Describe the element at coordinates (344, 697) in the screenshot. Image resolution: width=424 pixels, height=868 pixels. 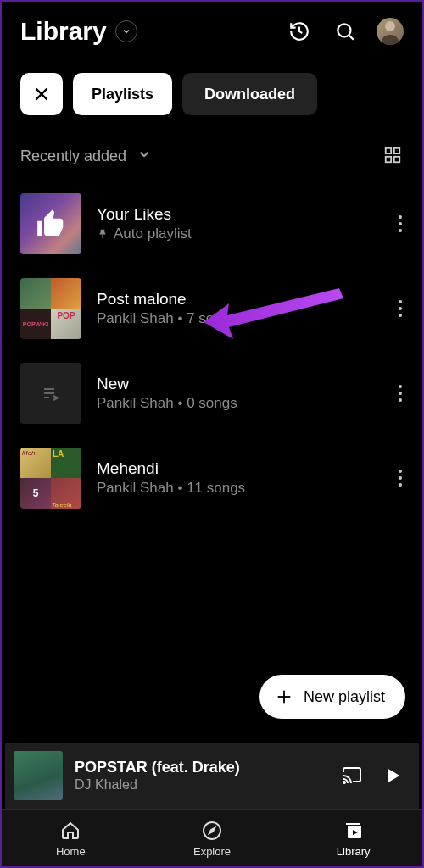
I see `new-playlist-label: New playlist` at that location.